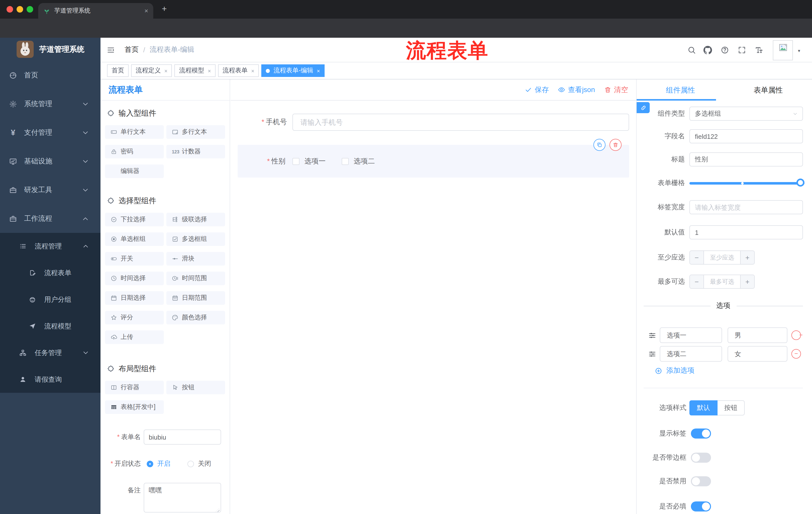  I want to click on component-chip-cascader: 级联选择, so click(196, 219).